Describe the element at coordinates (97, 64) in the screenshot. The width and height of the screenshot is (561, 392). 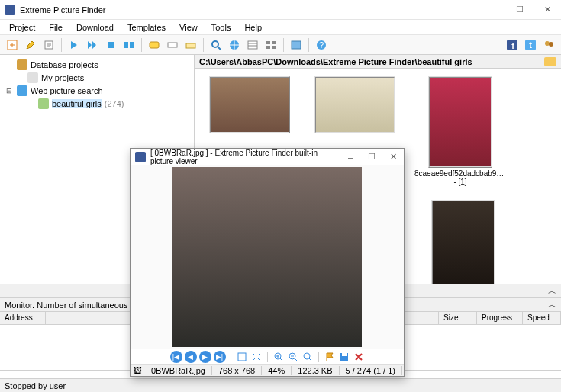
I see `tree-database-projects: Database projects` at that location.